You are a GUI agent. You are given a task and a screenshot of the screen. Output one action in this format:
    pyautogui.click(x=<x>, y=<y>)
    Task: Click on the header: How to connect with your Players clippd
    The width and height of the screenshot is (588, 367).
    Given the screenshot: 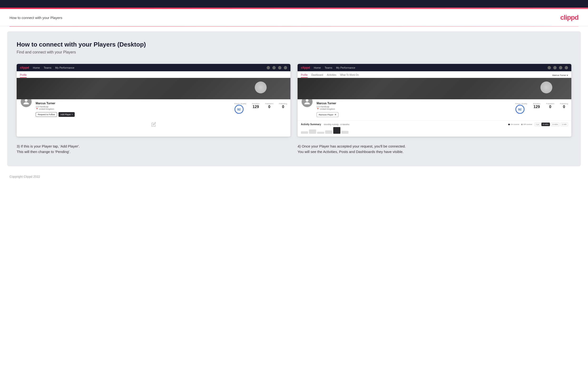 What is the action you would take?
    pyautogui.click(x=294, y=18)
    